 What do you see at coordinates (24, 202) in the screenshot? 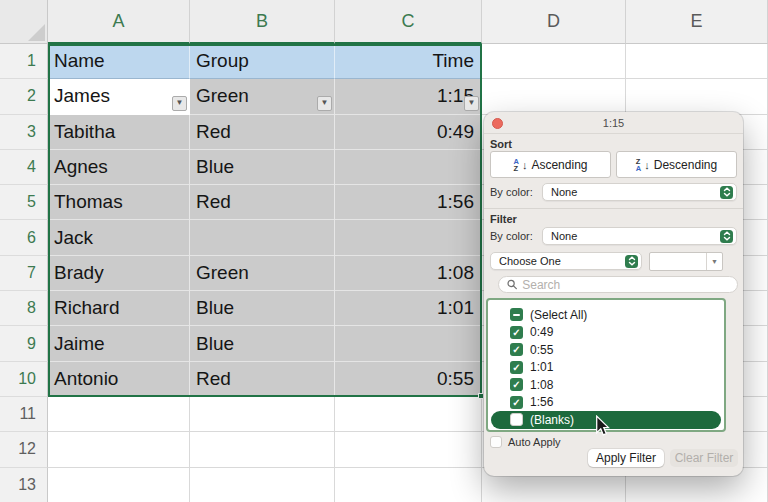
I see `row-header-5: 5` at bounding box center [24, 202].